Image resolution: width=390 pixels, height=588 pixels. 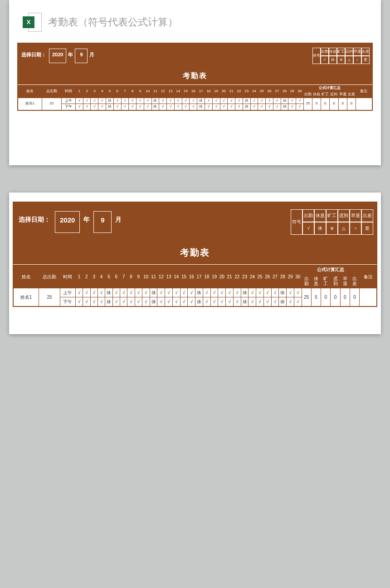 What do you see at coordinates (58, 56) in the screenshot?
I see `year-input: 2020` at bounding box center [58, 56].